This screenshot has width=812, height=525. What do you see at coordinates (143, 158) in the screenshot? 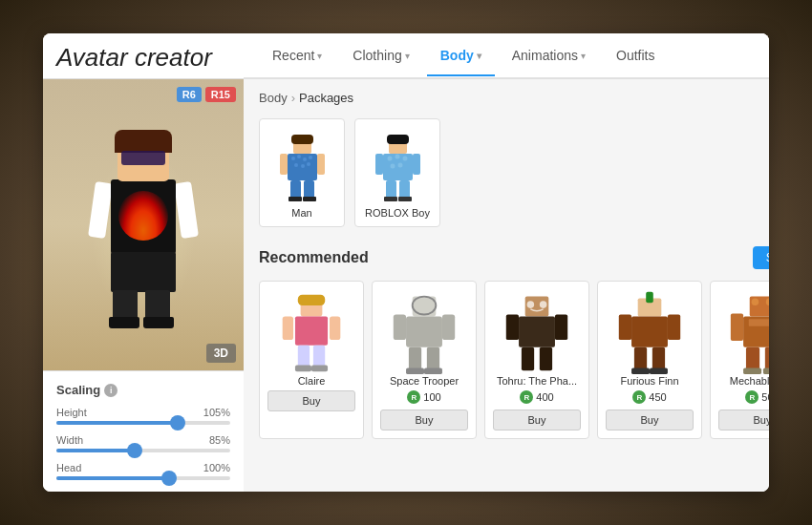
I see `av-glasses` at bounding box center [143, 158].